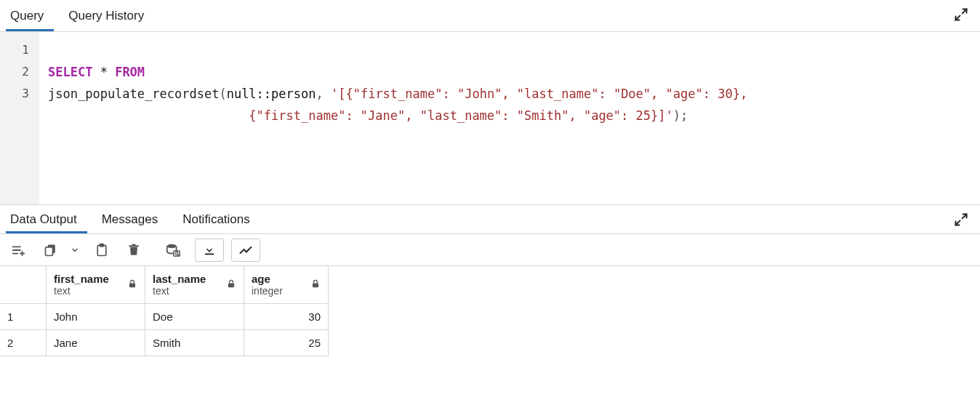  Describe the element at coordinates (23, 317) in the screenshot. I see `row-number: 1` at that location.